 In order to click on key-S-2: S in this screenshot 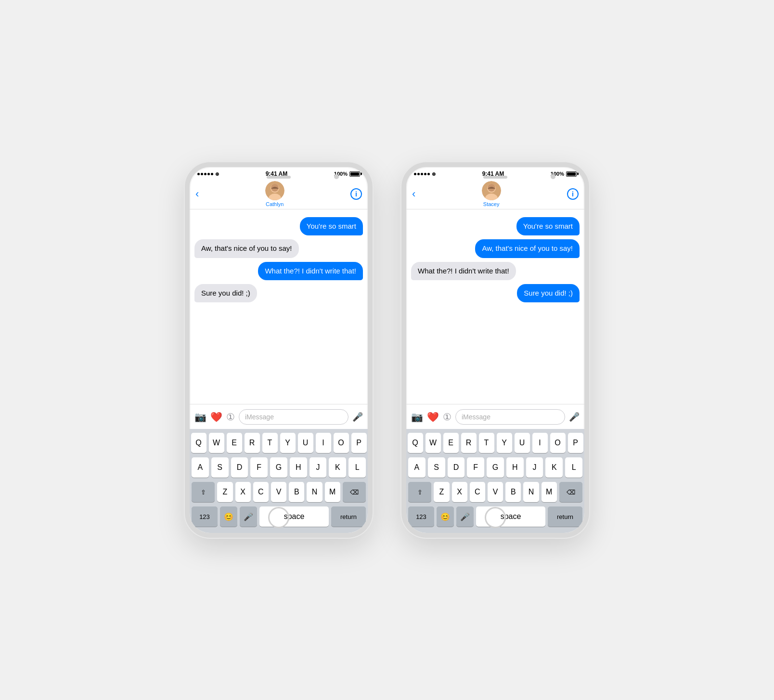, I will do `click(437, 467)`.